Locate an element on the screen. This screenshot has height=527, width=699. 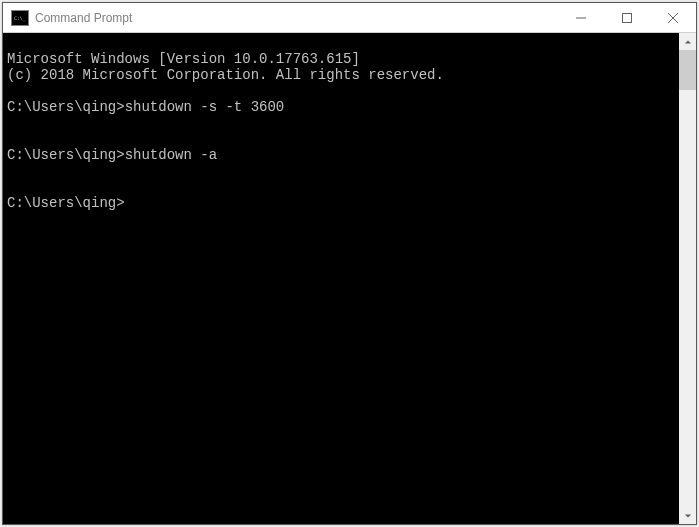
chevron-down-icon is located at coordinates (688, 516).